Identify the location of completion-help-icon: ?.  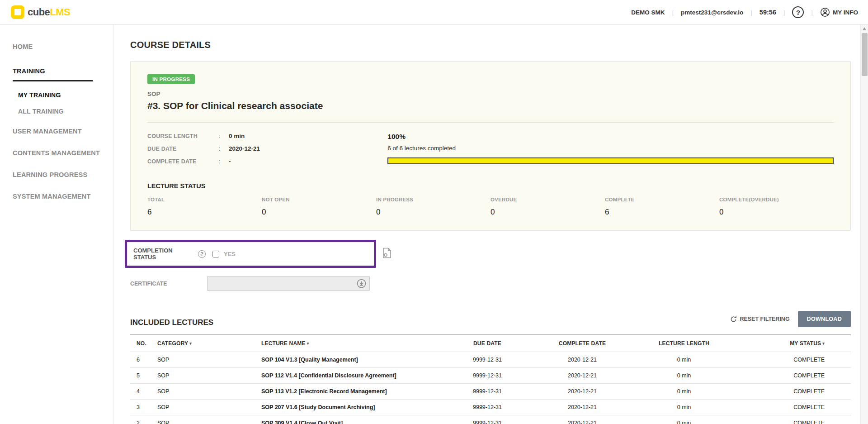
(202, 254).